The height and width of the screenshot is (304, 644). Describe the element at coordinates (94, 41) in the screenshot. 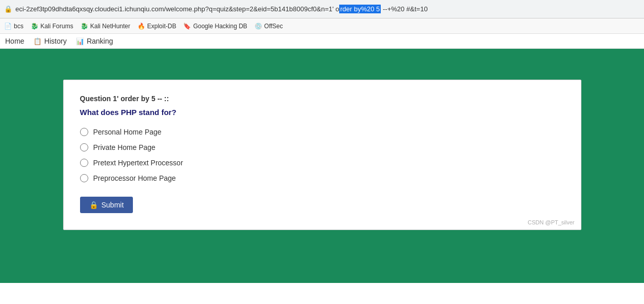

I see `nav-ranking: 📊 Ranking` at that location.